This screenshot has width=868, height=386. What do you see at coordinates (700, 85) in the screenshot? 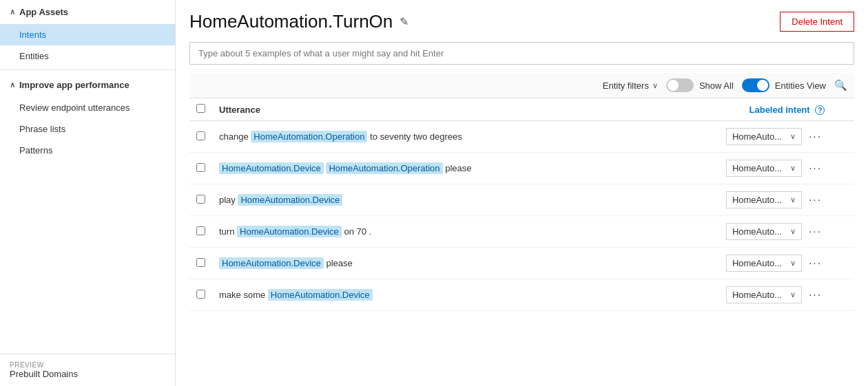
I see `show-all-toggle-wrapper: Show All` at bounding box center [700, 85].